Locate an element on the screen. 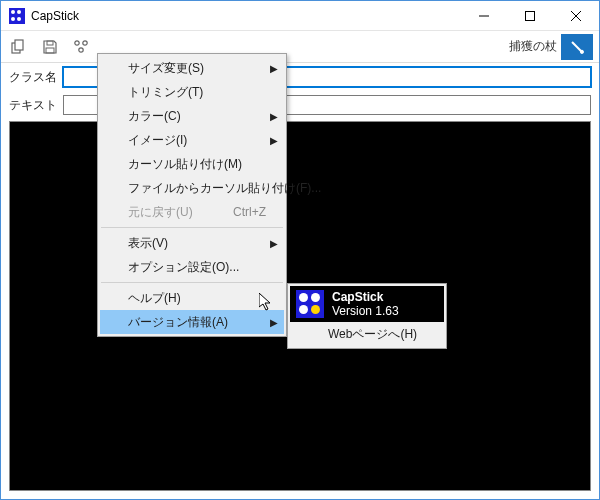  class-label: クラス名 is located at coordinates (33, 78).